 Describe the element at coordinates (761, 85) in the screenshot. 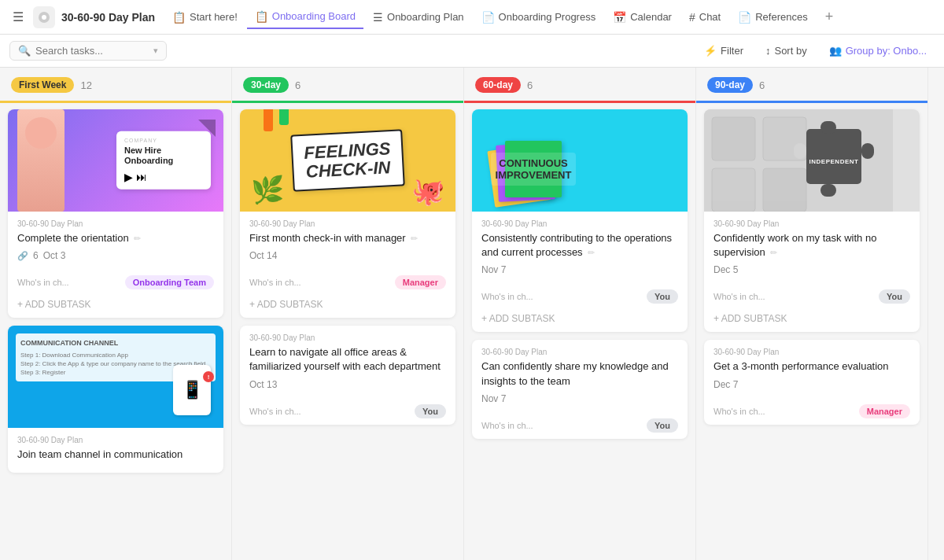

I see `column-count-90: 6` at that location.